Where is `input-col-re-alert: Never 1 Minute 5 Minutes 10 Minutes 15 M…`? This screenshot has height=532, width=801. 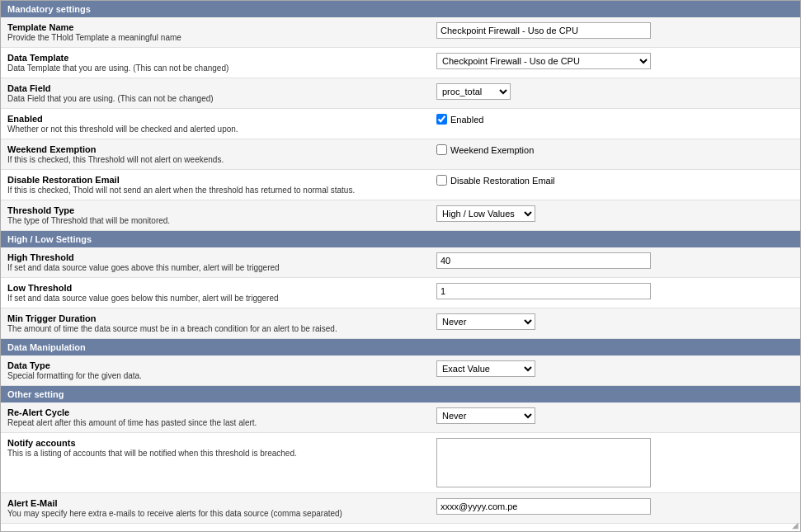 input-col-re-alert: Never 1 Minute 5 Minutes 10 Minutes 15 M… is located at coordinates (615, 416).